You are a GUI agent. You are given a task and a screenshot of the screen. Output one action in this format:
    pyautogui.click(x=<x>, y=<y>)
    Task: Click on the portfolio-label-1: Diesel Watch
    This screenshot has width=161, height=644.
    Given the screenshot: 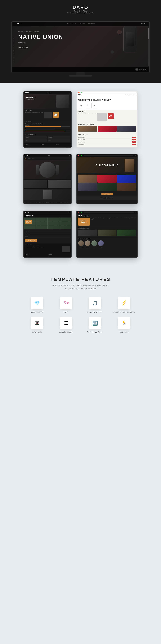 What is the action you would take?
    pyautogui.click(x=81, y=131)
    